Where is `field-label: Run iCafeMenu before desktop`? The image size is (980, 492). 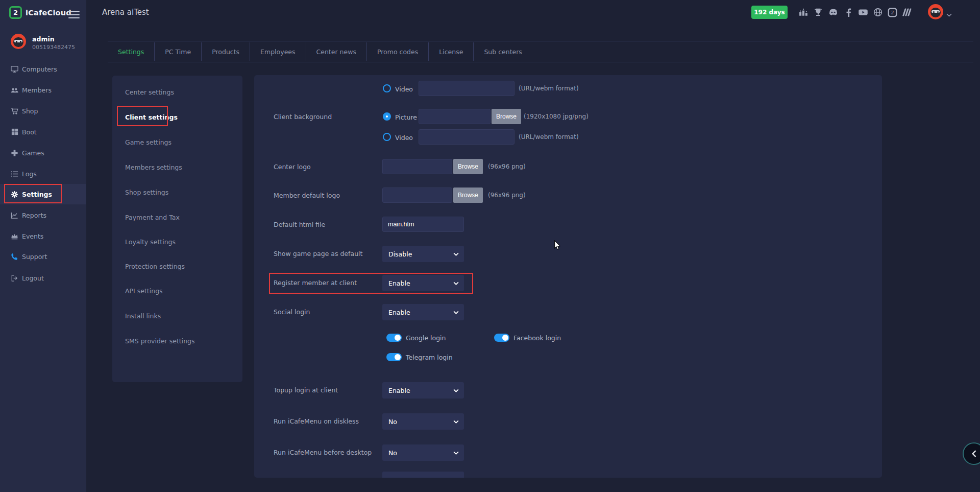
field-label: Run iCafeMenu before desktop is located at coordinates (323, 453).